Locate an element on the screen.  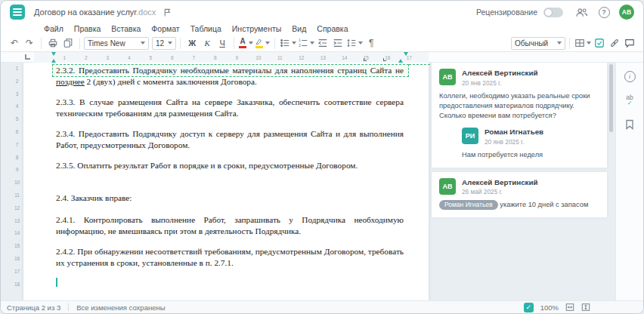
menu-item: Справка is located at coordinates (333, 29).